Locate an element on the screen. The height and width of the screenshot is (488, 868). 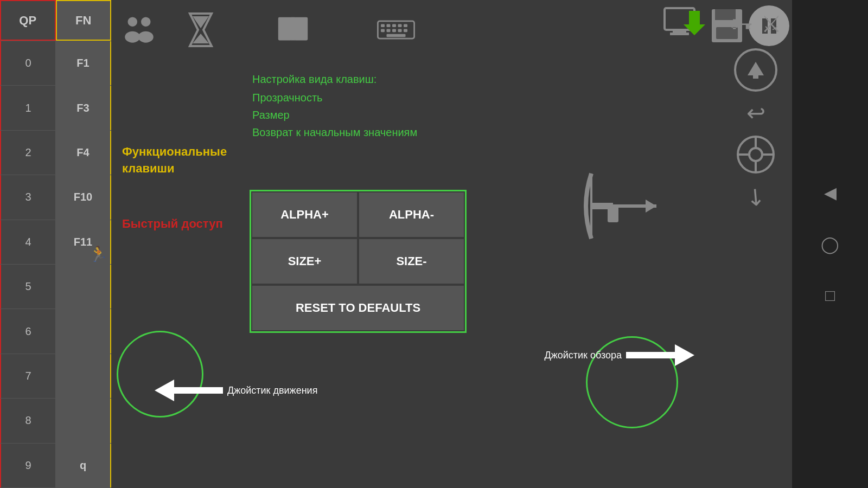
info-line1: Прозрачность is located at coordinates (335, 98).